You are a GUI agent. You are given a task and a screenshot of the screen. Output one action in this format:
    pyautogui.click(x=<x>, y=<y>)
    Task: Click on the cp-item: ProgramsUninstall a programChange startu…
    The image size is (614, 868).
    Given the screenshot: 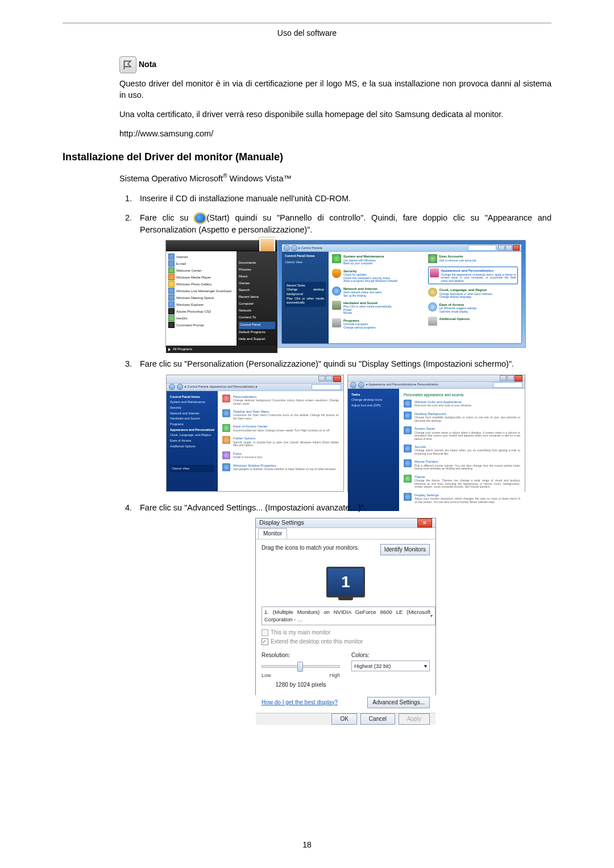 What is the action you would take?
    pyautogui.click(x=377, y=324)
    